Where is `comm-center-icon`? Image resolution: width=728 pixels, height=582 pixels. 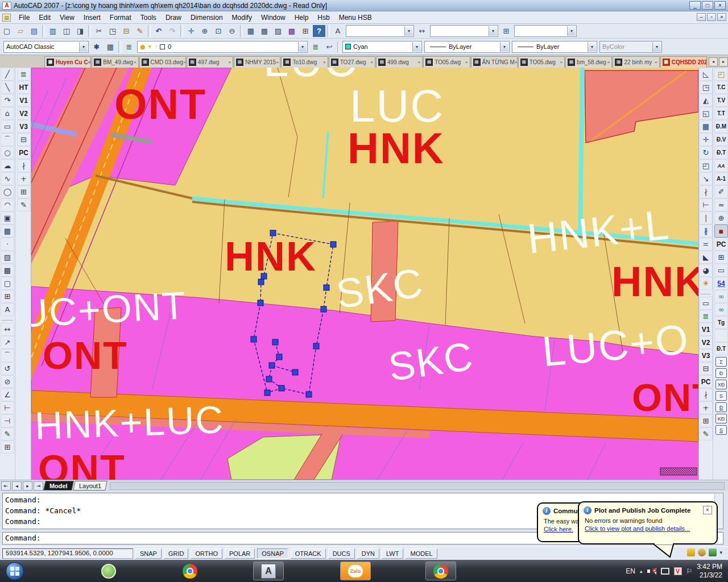
comm-center-icon is located at coordinates (713, 552).